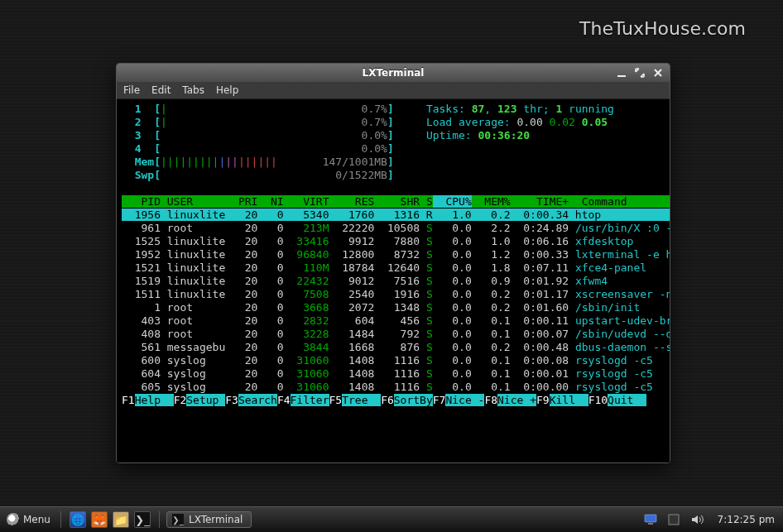 Image resolution: width=783 pixels, height=532 pixels. Describe the element at coordinates (394, 73) in the screenshot. I see `window-title: LXTerminal` at that location.